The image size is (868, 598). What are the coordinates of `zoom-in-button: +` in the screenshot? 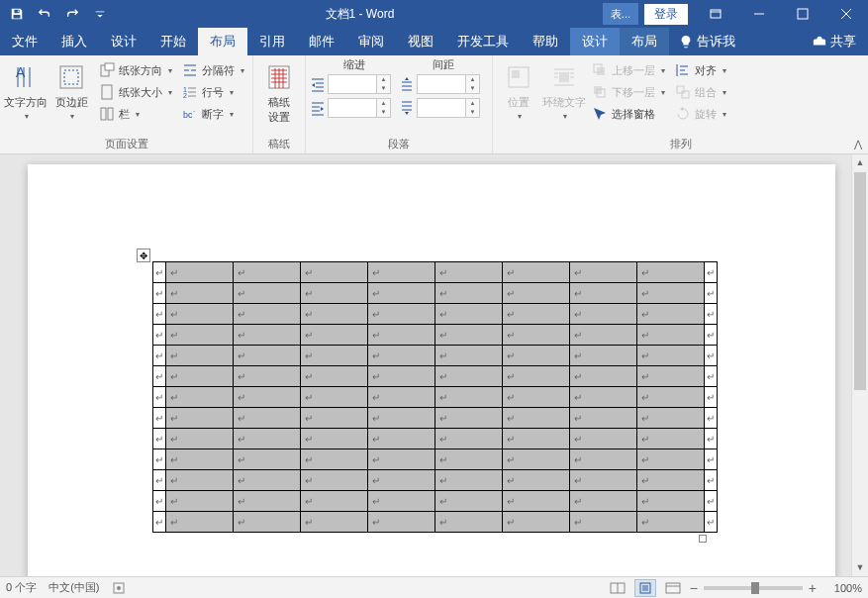 It's located at (813, 588).